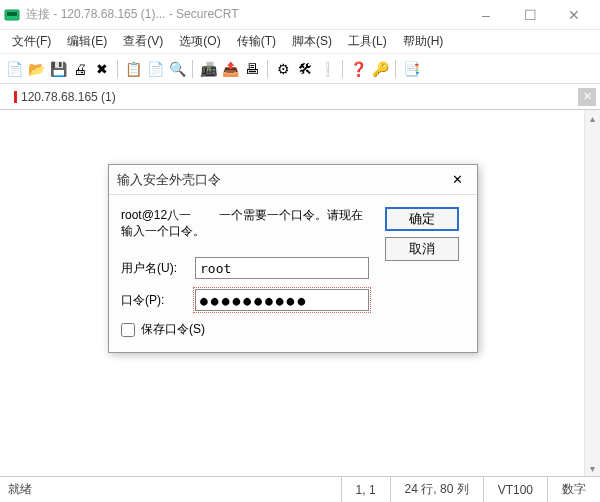  Describe the element at coordinates (16, 97) in the screenshot. I see `tab-indicator-icon` at that location.